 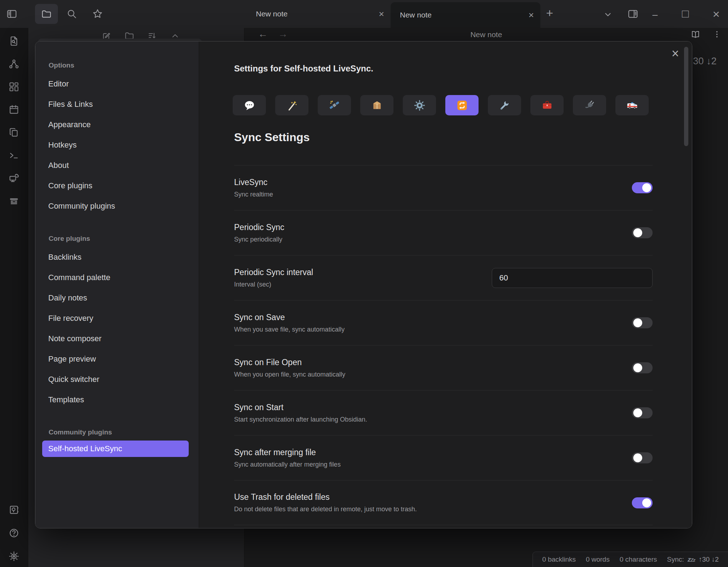 I want to click on help-icon, so click(x=14, y=533).